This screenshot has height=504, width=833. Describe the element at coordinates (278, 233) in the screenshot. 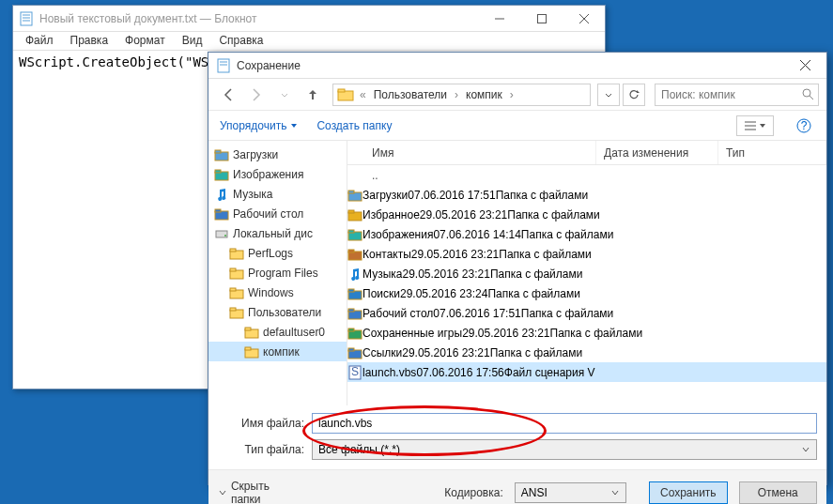

I see `tree-item: Локальный дис` at that location.